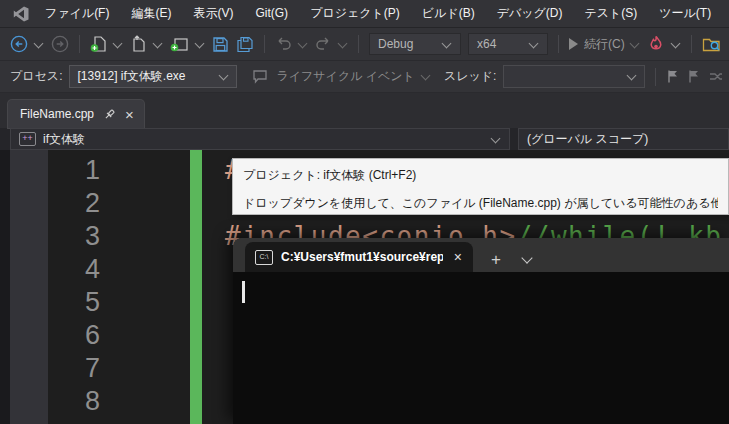 The width and height of the screenshot is (729, 424). Describe the element at coordinates (362, 257) in the screenshot. I see `terminal-tab-title: C:¥Users¥fmut1¥source¥repos` at that location.